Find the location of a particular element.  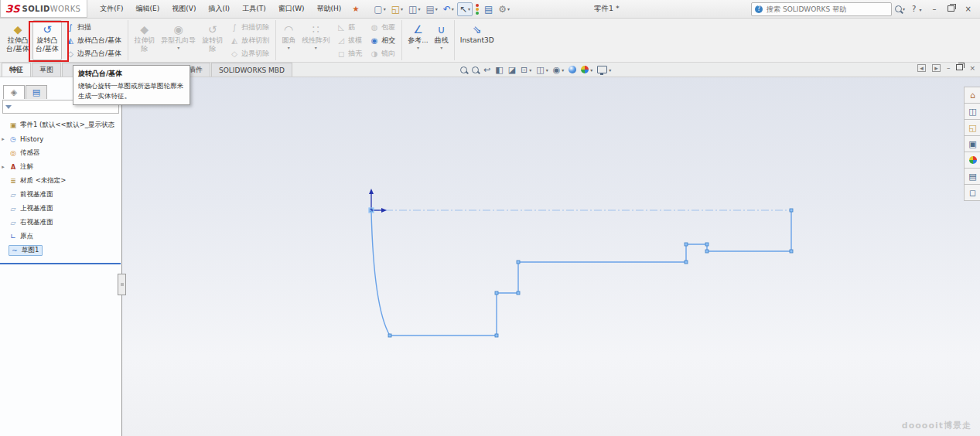

featuremanager-design-tree-tab: ◈ is located at coordinates (14, 92).